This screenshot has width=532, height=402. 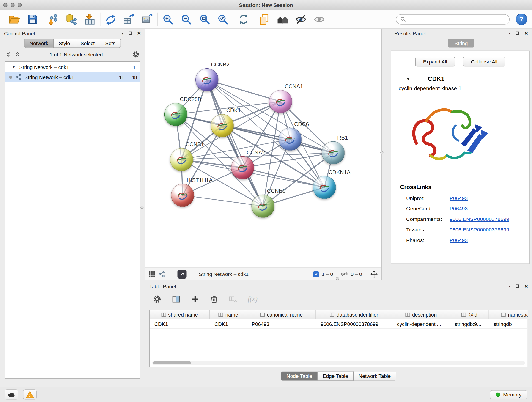 What do you see at coordinates (8, 54) in the screenshot?
I see `collapse-all-networks-icon` at bounding box center [8, 54].